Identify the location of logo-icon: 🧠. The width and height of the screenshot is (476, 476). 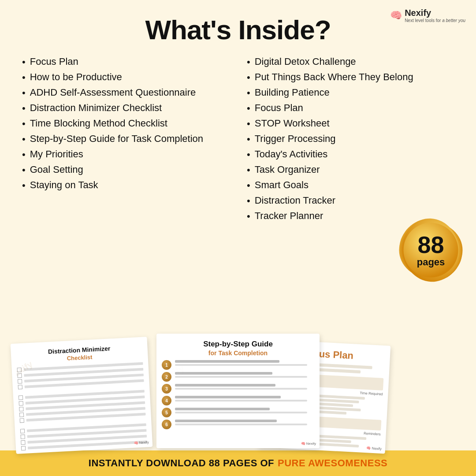
(396, 15).